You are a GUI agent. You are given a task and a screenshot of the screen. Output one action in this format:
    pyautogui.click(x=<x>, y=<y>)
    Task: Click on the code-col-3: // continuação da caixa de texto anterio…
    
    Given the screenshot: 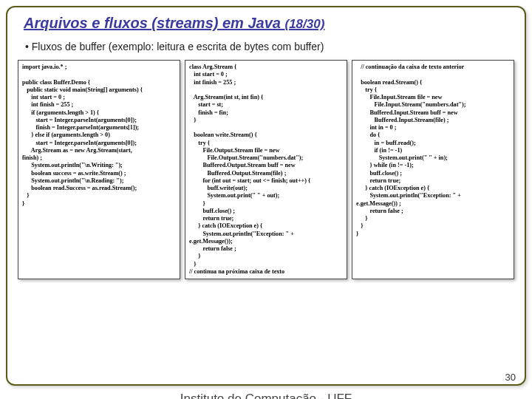 What is the action you would take?
    pyautogui.click(x=433, y=151)
    